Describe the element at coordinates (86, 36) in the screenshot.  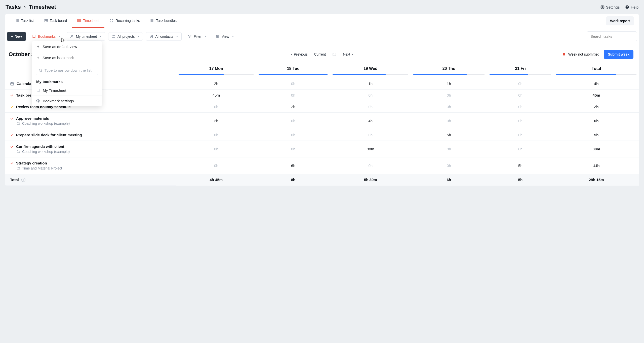
I see `my-timesheet-button: My timesheet ▼` at that location.